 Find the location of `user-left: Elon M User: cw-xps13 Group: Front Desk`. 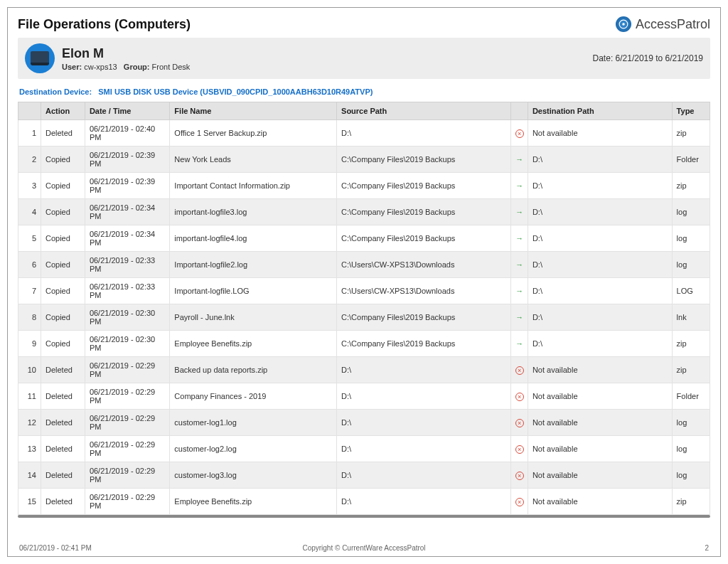

user-left: Elon M User: cw-xps13 Group: Front Desk is located at coordinates (107, 58).